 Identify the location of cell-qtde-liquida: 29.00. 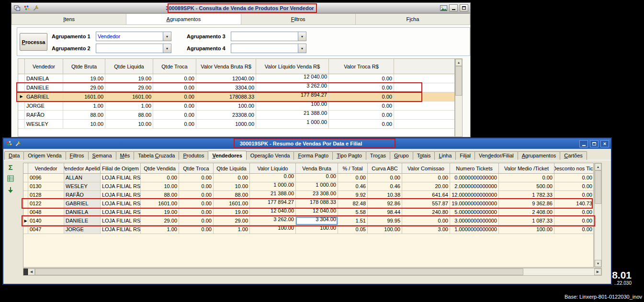
(129, 88).